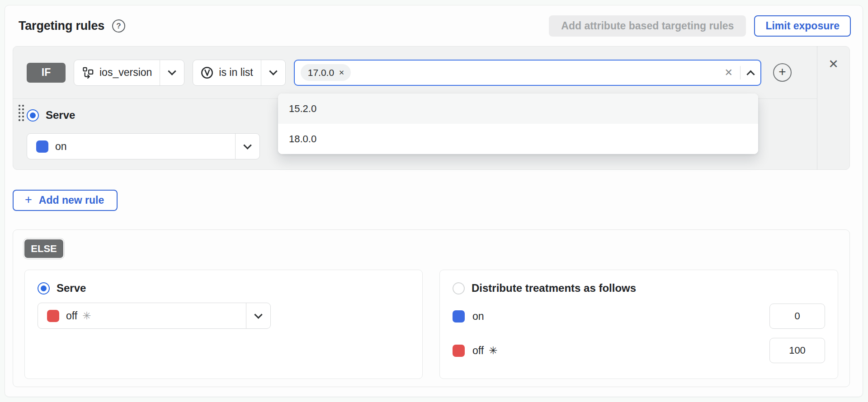  What do you see at coordinates (554, 288) in the screenshot?
I see `distribute-label: Distribute treatments as follows` at bounding box center [554, 288].